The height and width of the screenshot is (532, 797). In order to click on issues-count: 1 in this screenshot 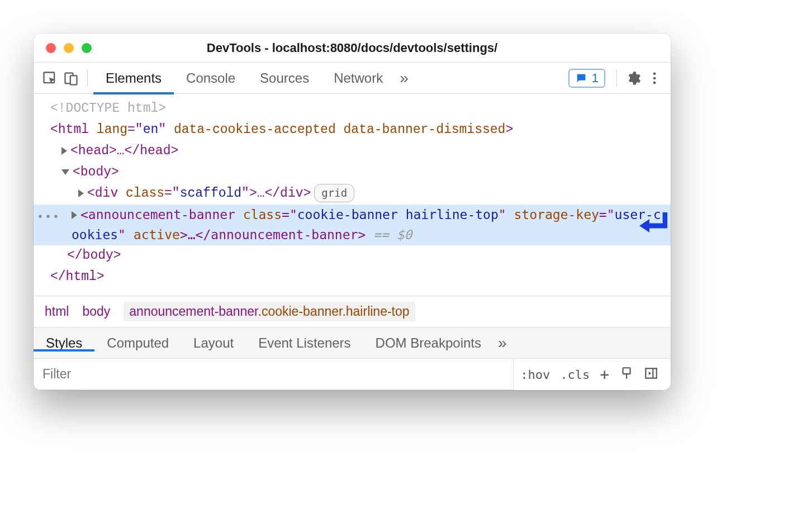, I will do `click(595, 78)`.